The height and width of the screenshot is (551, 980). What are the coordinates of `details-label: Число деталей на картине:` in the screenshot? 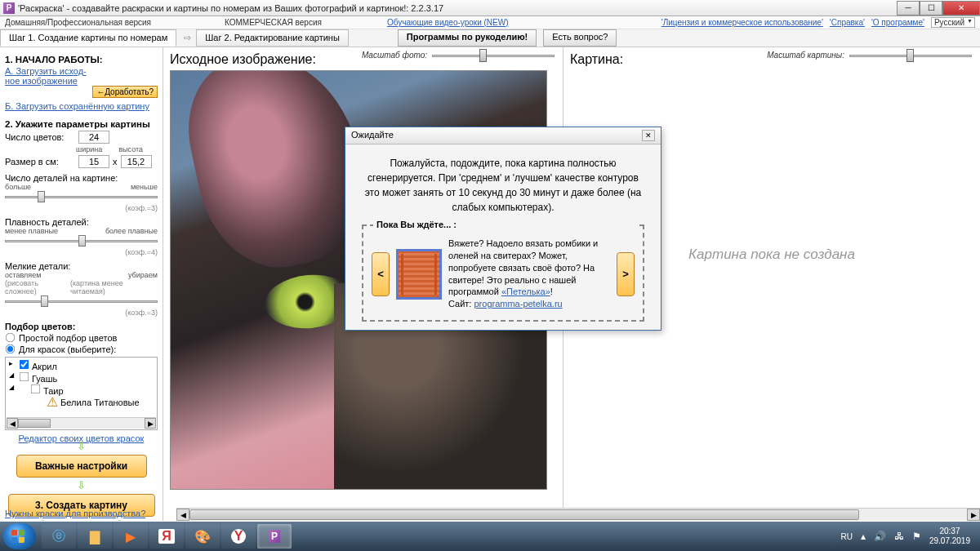 It's located at (82, 178).